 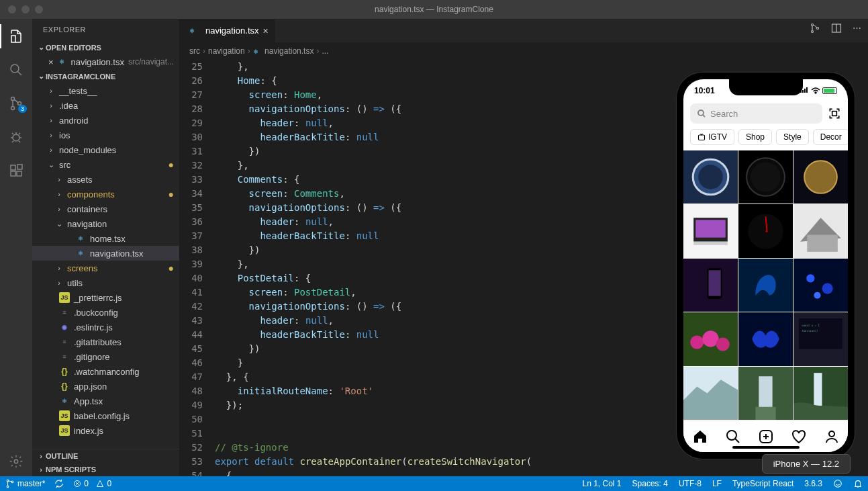 What do you see at coordinates (106, 120) in the screenshot?
I see `tree-item: ›android` at bounding box center [106, 120].